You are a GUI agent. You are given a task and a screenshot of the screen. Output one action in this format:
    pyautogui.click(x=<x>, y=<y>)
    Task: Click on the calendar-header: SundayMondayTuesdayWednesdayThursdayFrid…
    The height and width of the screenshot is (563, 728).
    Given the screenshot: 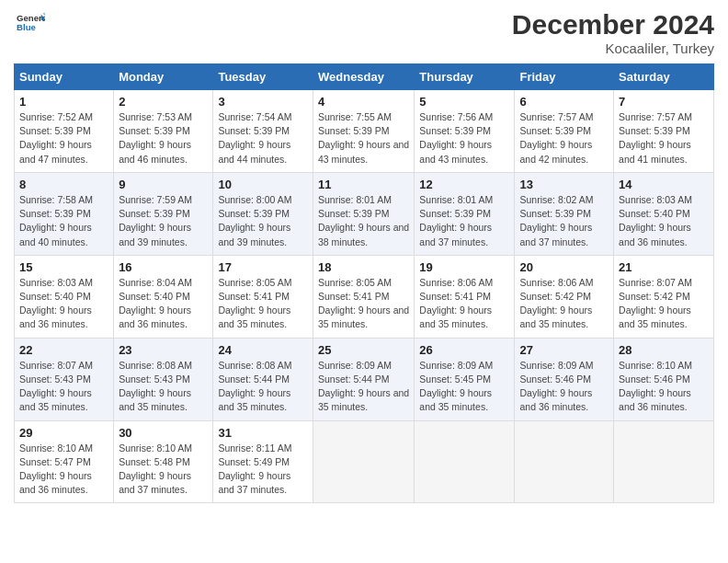 What is the action you would take?
    pyautogui.click(x=364, y=77)
    